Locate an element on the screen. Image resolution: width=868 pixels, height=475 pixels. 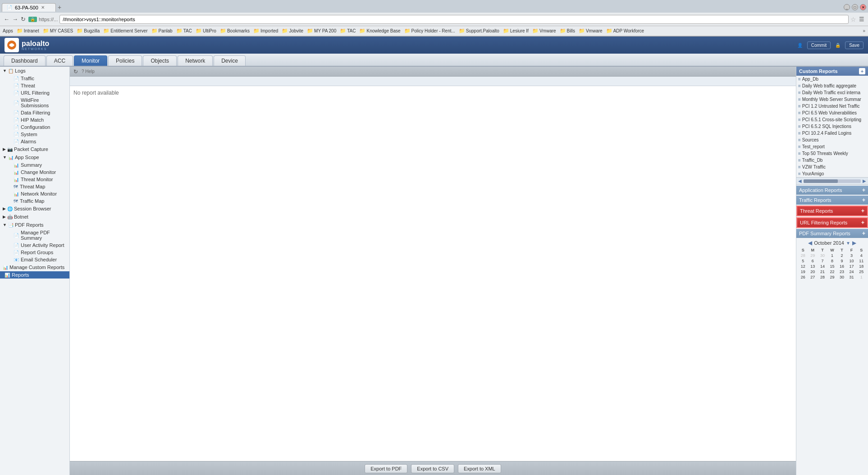
sidebar-item-network-monitor: 📊 Network Monitor is located at coordinates (35, 194).